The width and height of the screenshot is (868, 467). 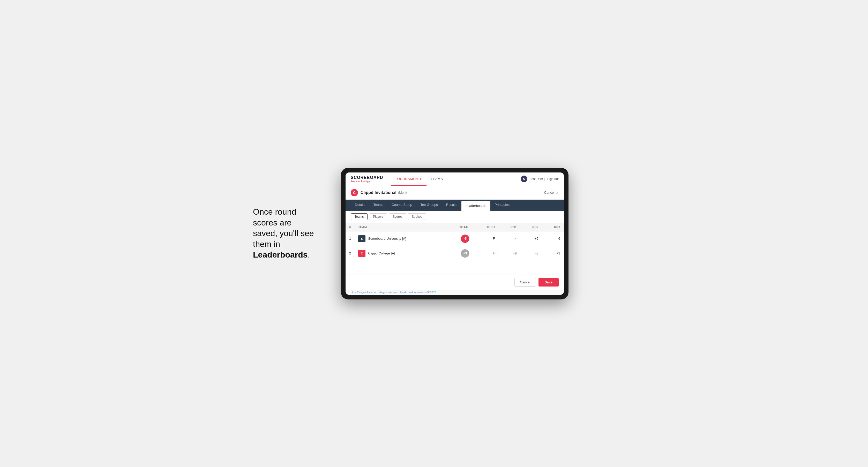 What do you see at coordinates (378, 205) in the screenshot?
I see `tab-teams: Teams` at bounding box center [378, 205].